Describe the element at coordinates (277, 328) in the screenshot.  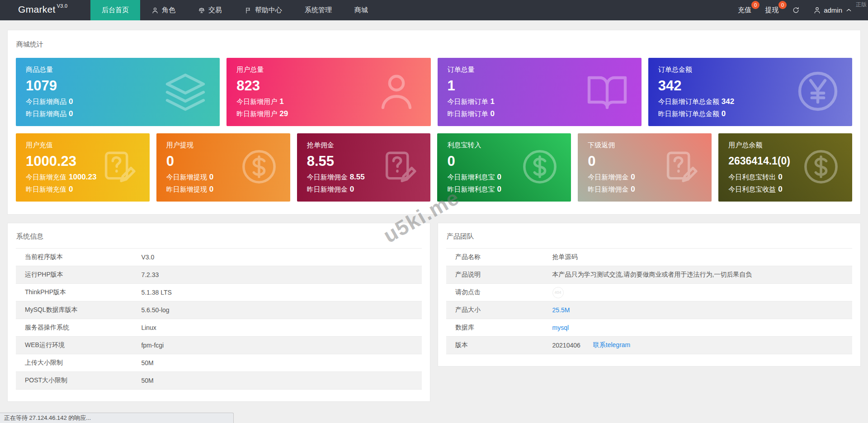
I see `row-value: Linux` at that location.